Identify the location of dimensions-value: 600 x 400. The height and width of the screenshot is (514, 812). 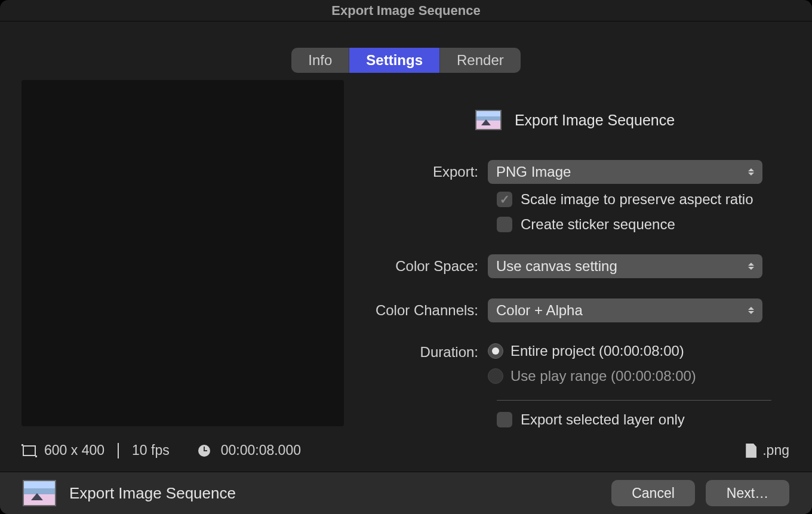
(74, 450).